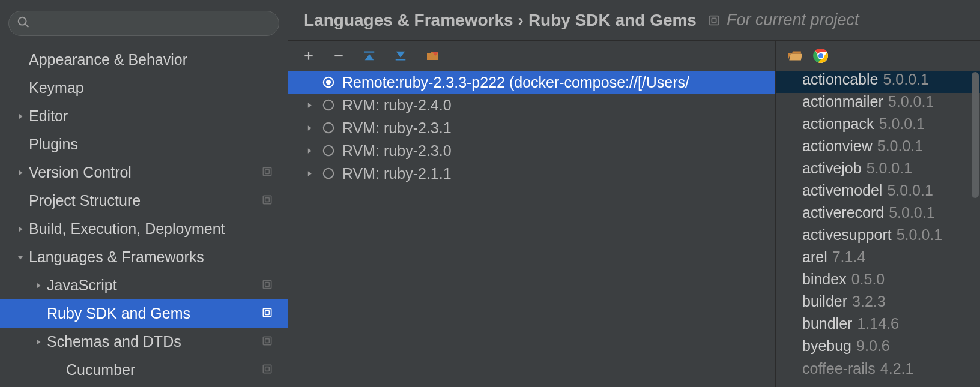 The image size is (980, 387). What do you see at coordinates (878, 282) in the screenshot?
I see `gem-row: bindex0.5.0` at bounding box center [878, 282].